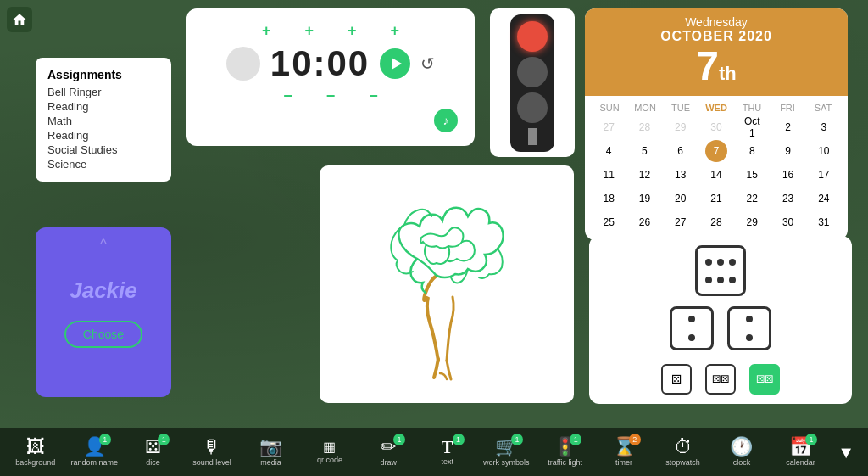  What do you see at coordinates (683, 452) in the screenshot?
I see `toolbar-item-stopwatch: ⏱ stopwatch` at bounding box center [683, 452].